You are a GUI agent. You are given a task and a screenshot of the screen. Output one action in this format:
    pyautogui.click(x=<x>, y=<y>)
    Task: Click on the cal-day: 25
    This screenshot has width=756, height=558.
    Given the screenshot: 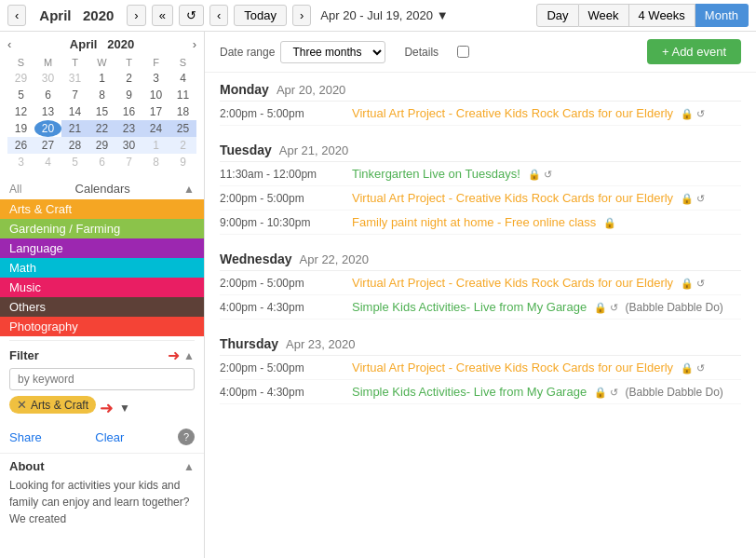 What is the action you would take?
    pyautogui.click(x=182, y=129)
    